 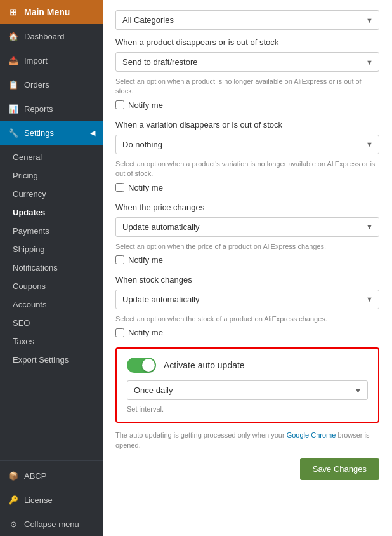 What do you see at coordinates (247, 188) in the screenshot?
I see `variation-notify-row: Notify me` at bounding box center [247, 188].